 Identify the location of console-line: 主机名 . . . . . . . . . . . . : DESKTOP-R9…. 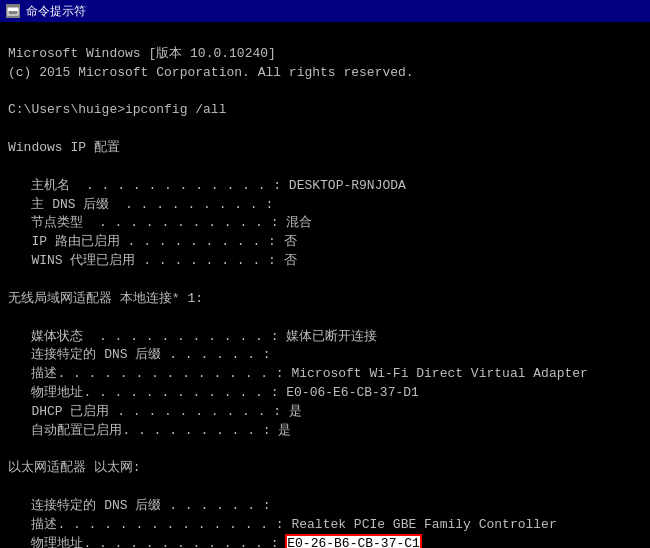
(325, 186).